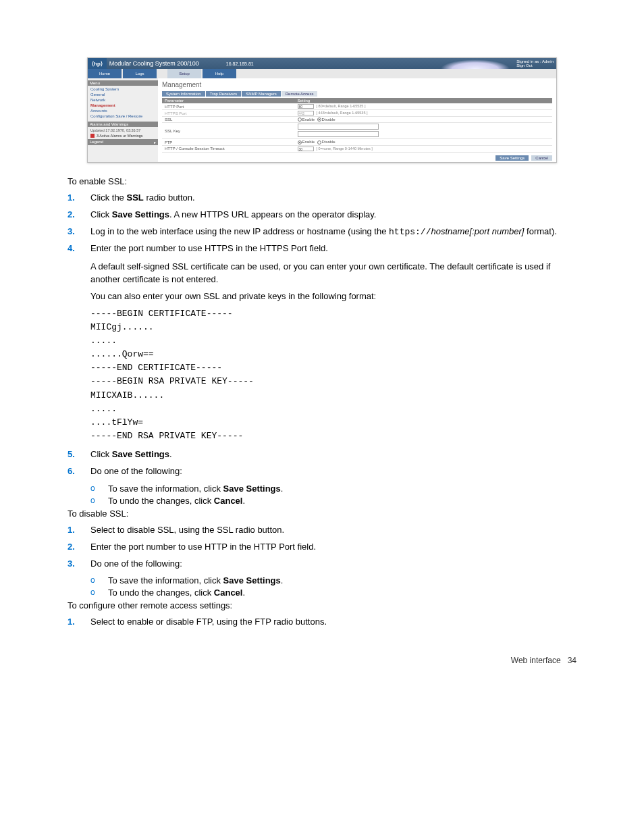  What do you see at coordinates (333, 531) in the screenshot?
I see `dis-step-1: Select to disable SSL, using the SSL rad…` at bounding box center [333, 531].